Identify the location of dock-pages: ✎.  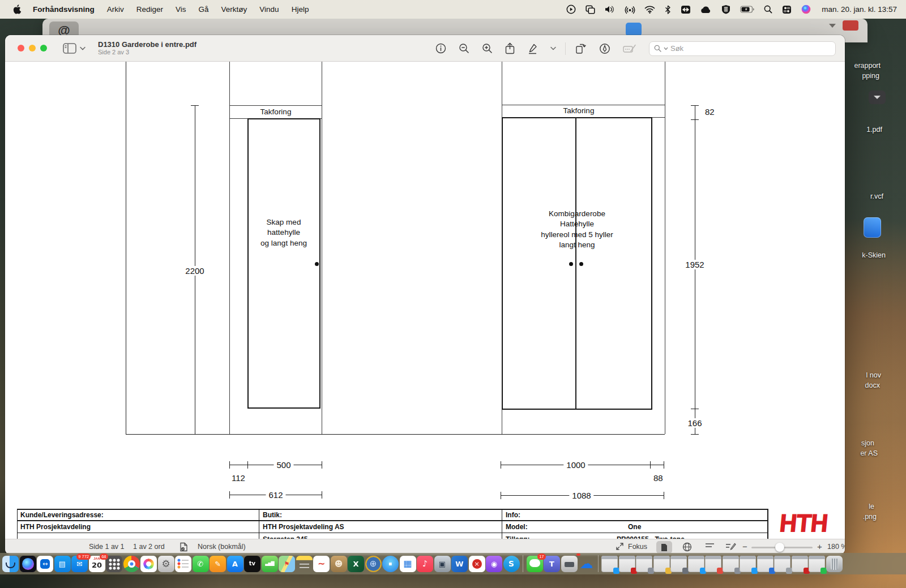
(217, 564).